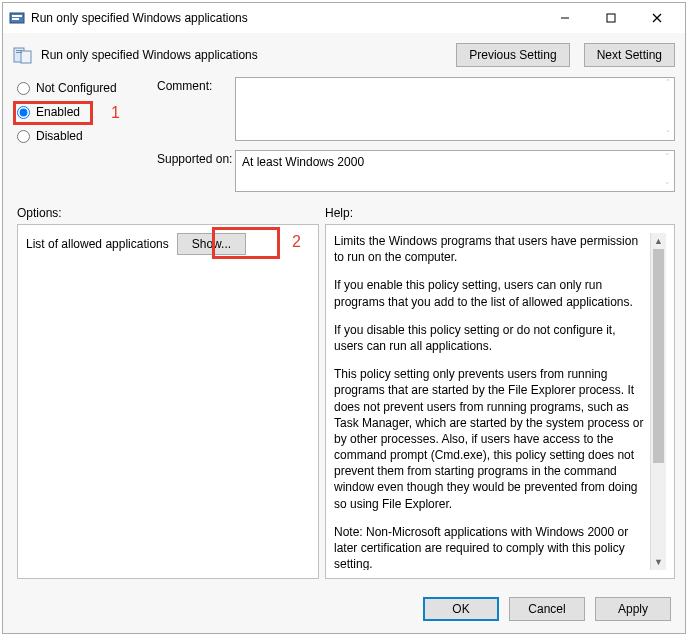 The image size is (688, 636). What do you see at coordinates (547, 609) in the screenshot?
I see `cancel-button: Cancel` at bounding box center [547, 609].